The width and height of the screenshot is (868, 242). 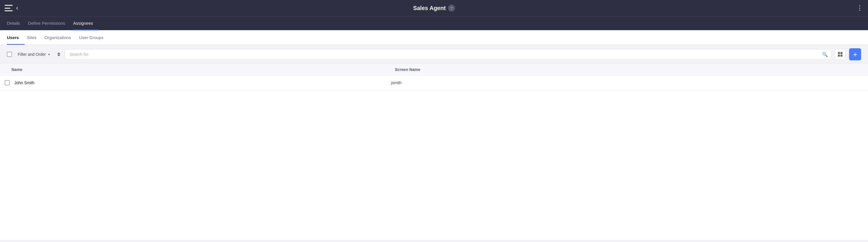 What do you see at coordinates (16, 38) in the screenshot?
I see `inner-tab-users: Users` at bounding box center [16, 38].